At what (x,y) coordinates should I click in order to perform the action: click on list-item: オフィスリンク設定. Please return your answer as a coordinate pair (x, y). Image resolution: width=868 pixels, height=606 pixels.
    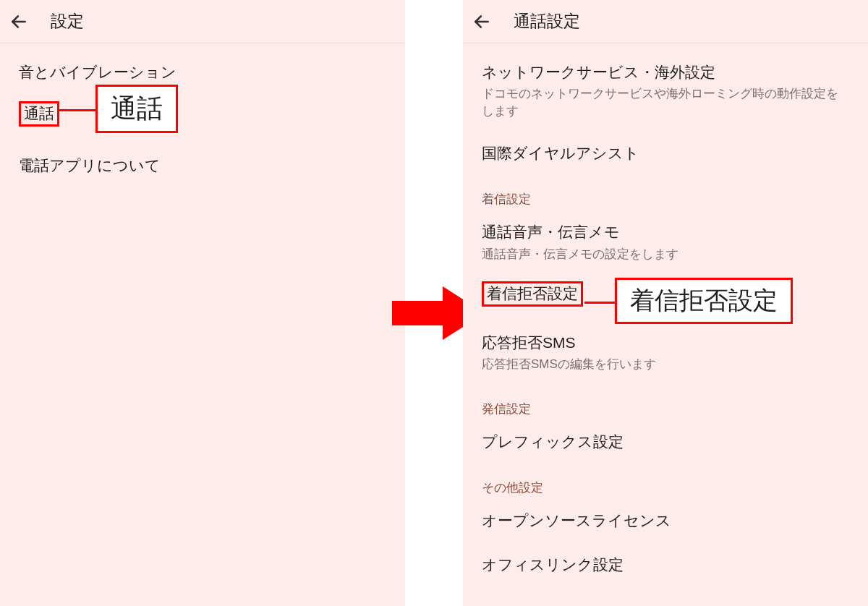
    Looking at the image, I should click on (665, 565).